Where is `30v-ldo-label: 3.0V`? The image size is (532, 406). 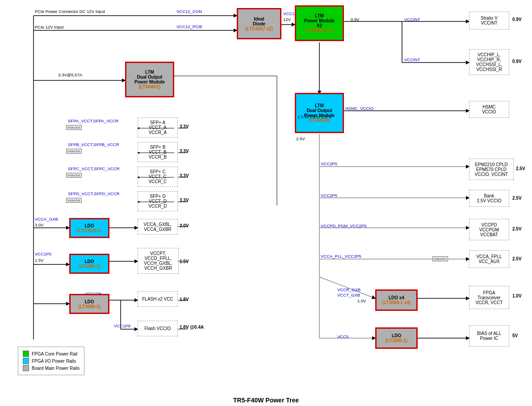 30v-ldo-label: 3.0V is located at coordinates (39, 225).